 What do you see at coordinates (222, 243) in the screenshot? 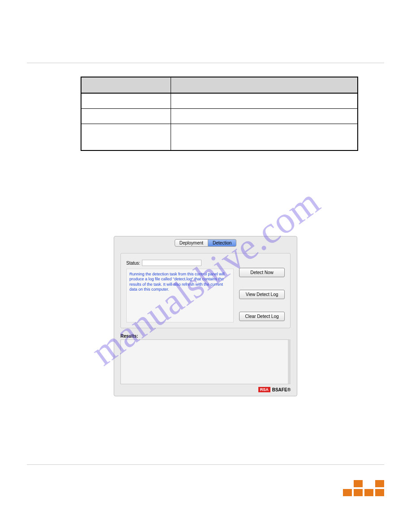
I see `tab-detection: Detection` at bounding box center [222, 243].